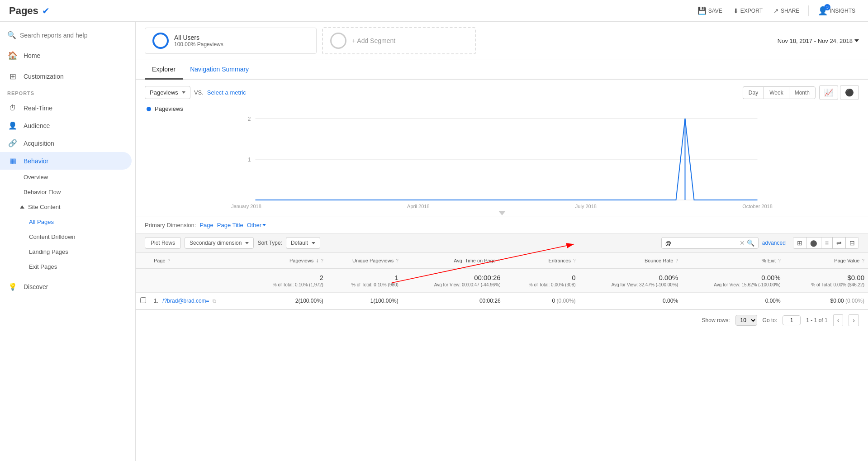 The width and height of the screenshot is (868, 461). What do you see at coordinates (800, 243) in the screenshot?
I see `grid-view-btn: ⊞` at bounding box center [800, 243].